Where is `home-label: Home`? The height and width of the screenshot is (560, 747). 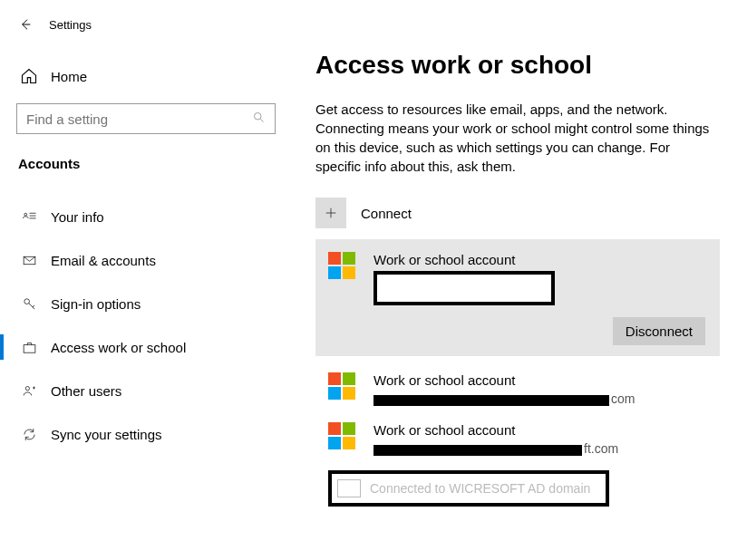 home-label: Home is located at coordinates (69, 76).